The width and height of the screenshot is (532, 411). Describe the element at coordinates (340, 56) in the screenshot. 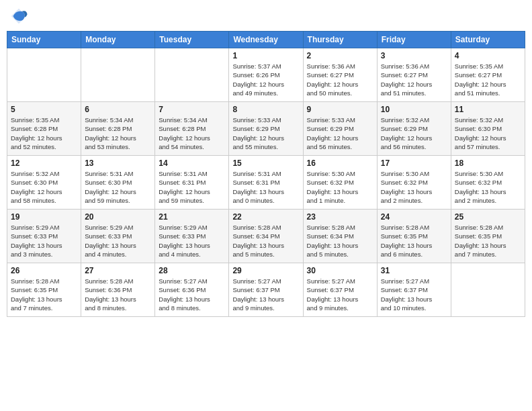

I see `day-number: 2` at that location.